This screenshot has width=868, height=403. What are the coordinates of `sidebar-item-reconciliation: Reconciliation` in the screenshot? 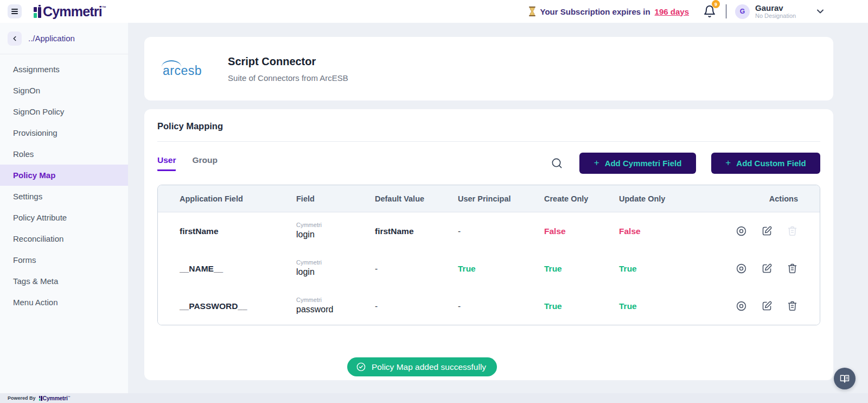 It's located at (64, 239).